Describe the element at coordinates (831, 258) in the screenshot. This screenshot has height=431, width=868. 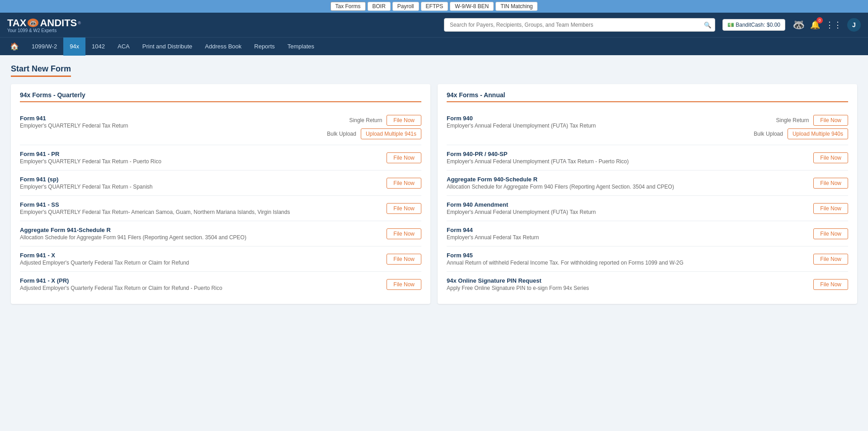
I see `form-945-actions: File Now` at that location.